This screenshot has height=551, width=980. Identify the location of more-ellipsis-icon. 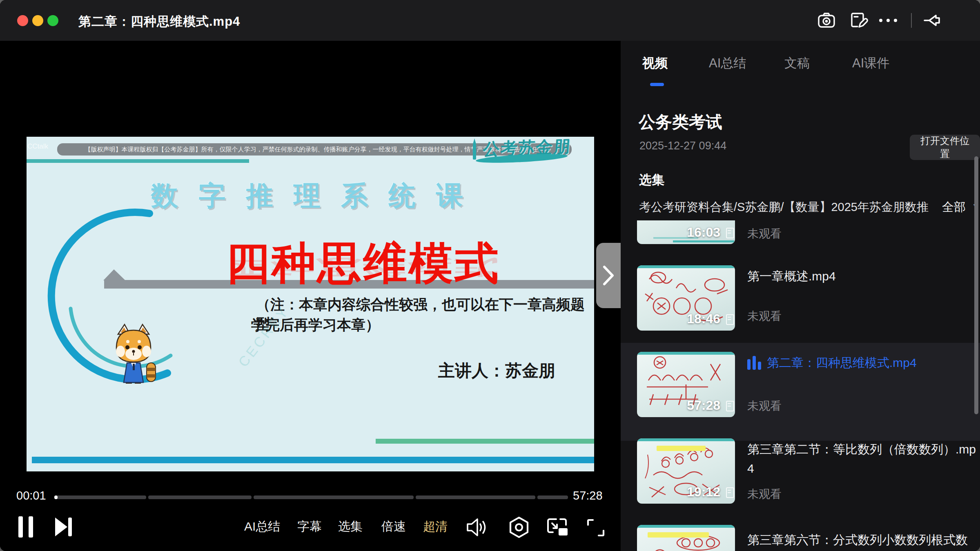
(887, 27).